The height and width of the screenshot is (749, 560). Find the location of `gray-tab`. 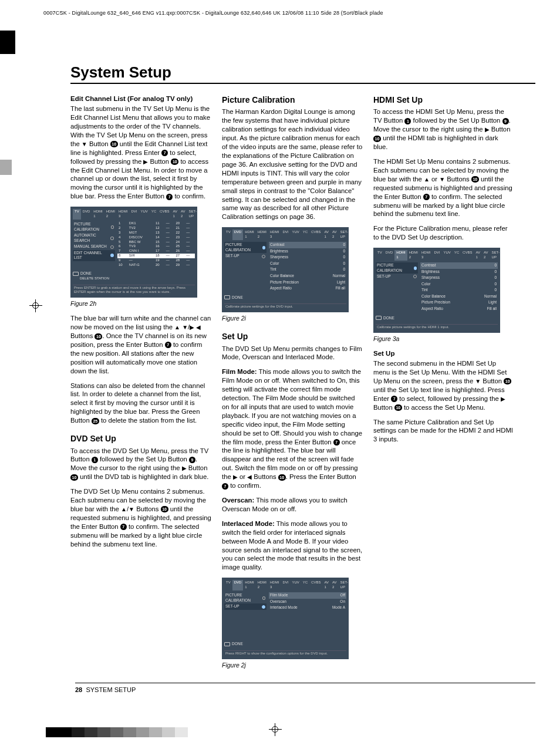

gray-tab is located at coordinates (6, 167).